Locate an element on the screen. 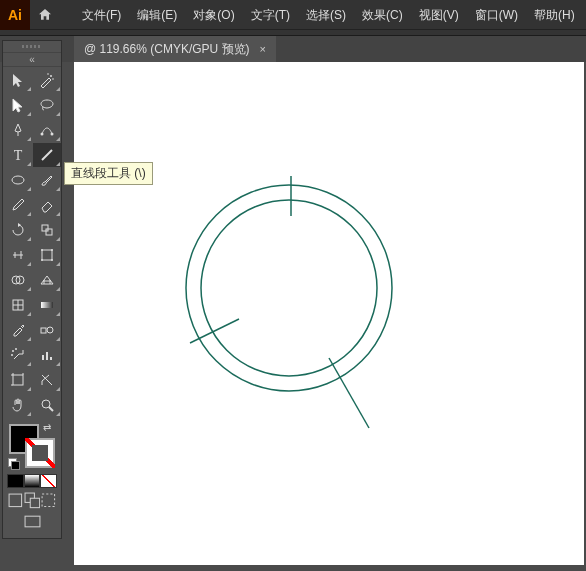 This screenshot has height=571, width=586. symbol-sprayer-tool is located at coordinates (18, 355).